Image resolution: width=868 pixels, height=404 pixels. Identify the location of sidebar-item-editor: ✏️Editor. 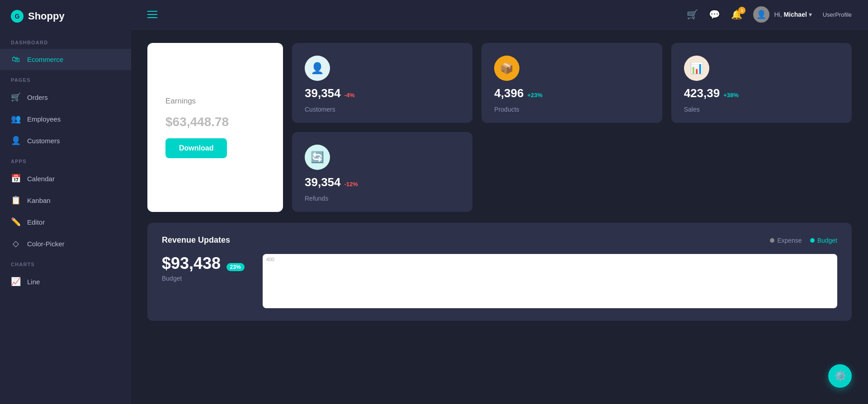
(66, 222).